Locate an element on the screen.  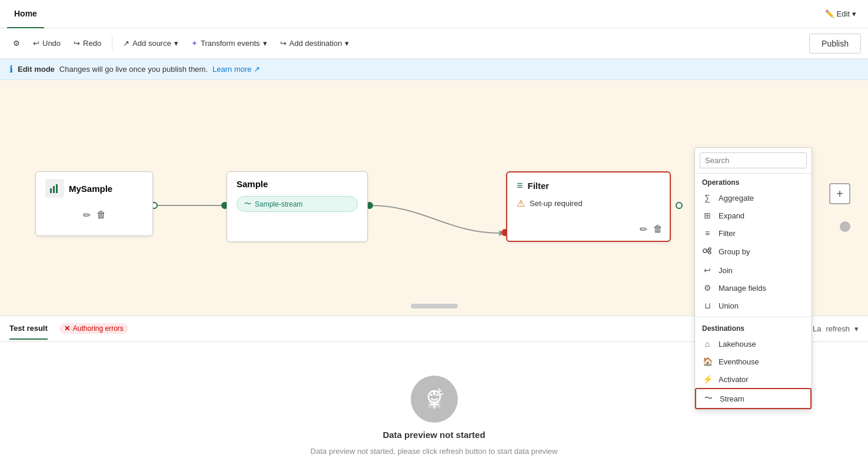
expand-icon: ⊞ is located at coordinates (707, 215).